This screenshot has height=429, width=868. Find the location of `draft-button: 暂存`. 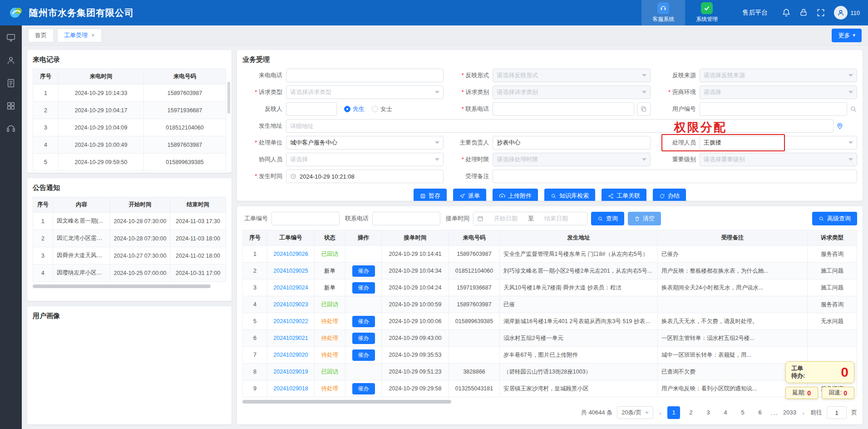

draft-button: 暂存 is located at coordinates (430, 195).